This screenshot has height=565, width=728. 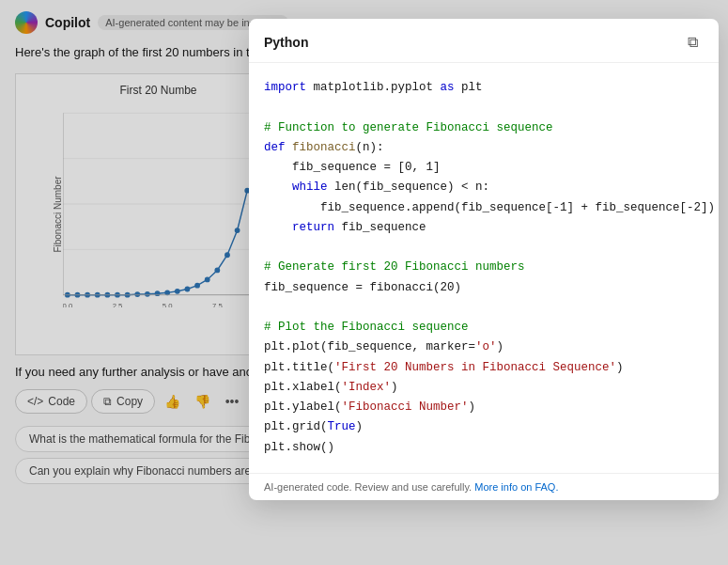 I want to click on code-line-5: fib_sequence = [0, 1], so click(x=484, y=167).